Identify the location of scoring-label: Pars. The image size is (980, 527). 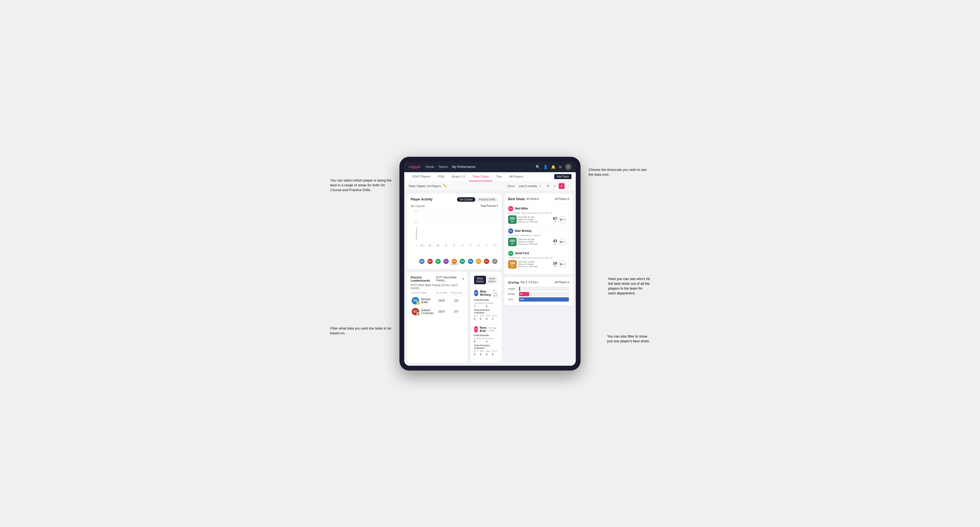
(513, 300).